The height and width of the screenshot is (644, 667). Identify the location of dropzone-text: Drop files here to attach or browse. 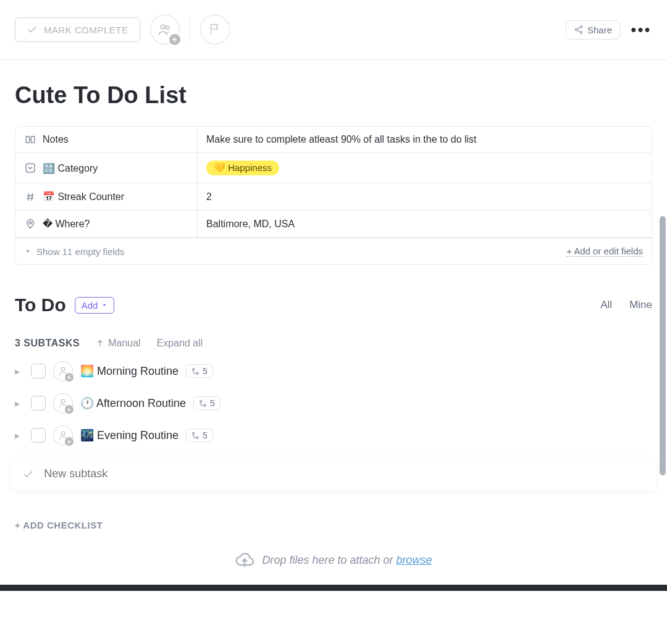
(347, 561).